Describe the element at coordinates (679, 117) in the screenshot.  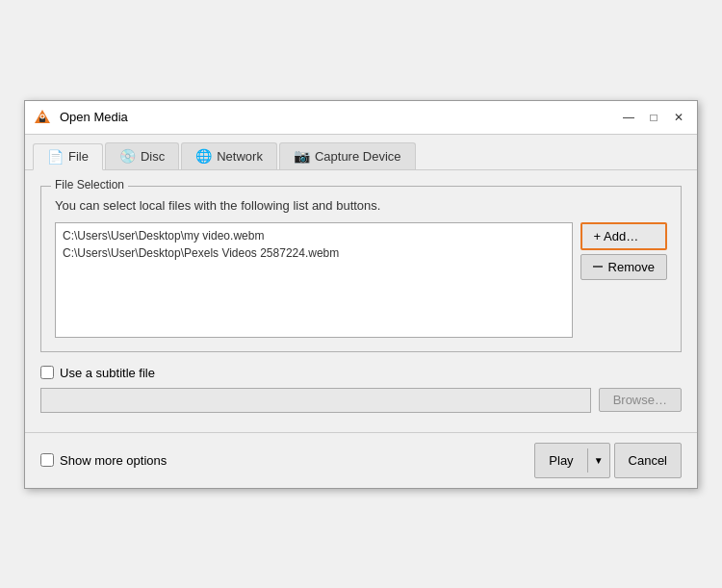
I see `close-button: ✕` at that location.